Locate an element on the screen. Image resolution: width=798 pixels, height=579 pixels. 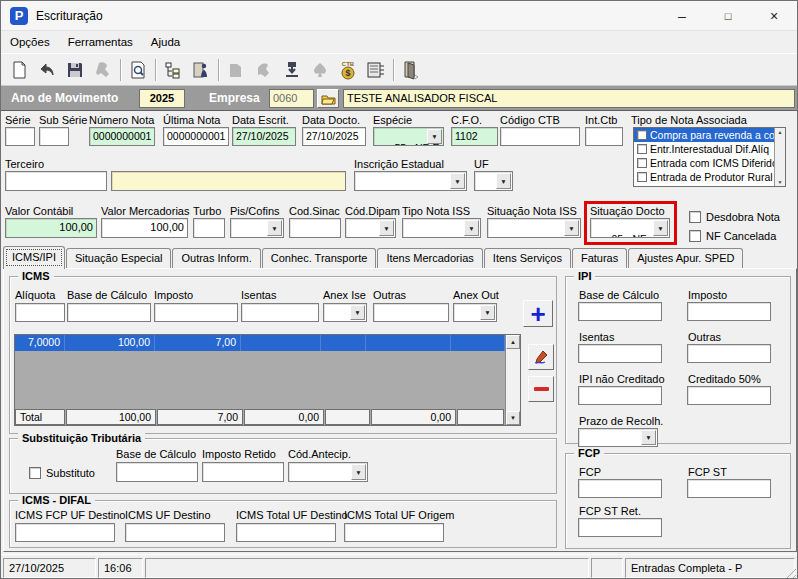
menu-opcoes: Opções is located at coordinates (30, 42).